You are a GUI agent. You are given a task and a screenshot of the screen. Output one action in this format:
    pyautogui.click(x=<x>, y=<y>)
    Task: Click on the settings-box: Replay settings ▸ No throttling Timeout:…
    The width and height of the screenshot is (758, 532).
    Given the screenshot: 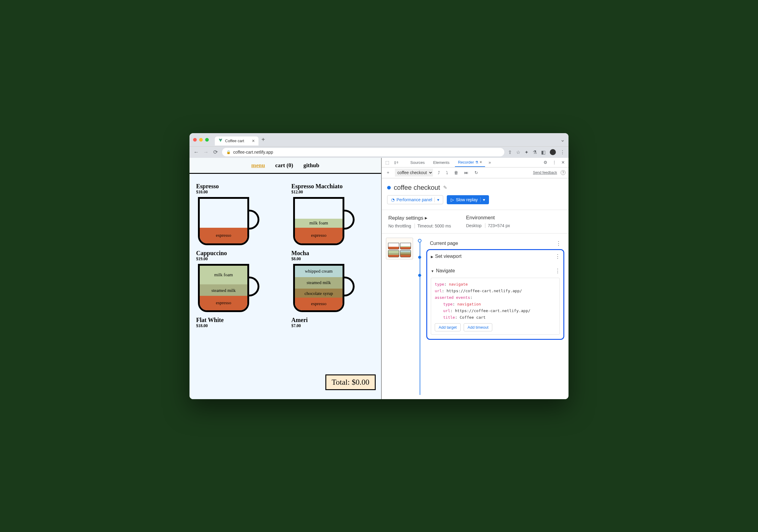 What is the action you would take?
    pyautogui.click(x=475, y=221)
    